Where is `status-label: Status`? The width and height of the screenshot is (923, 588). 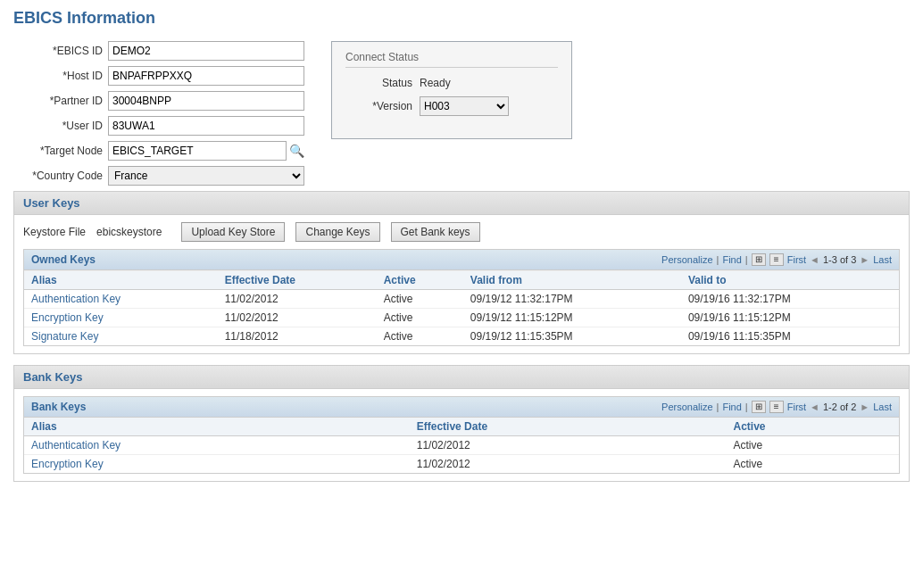
status-label: Status is located at coordinates (378, 83).